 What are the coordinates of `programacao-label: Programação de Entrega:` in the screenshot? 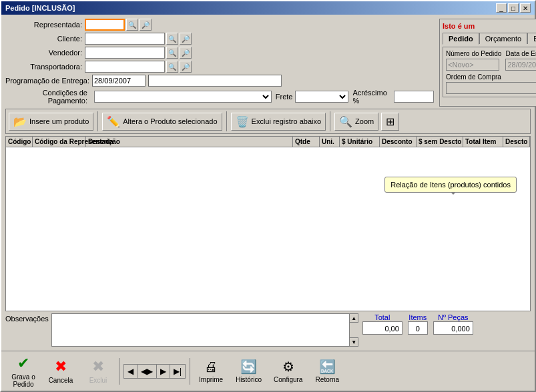 It's located at (47, 81).